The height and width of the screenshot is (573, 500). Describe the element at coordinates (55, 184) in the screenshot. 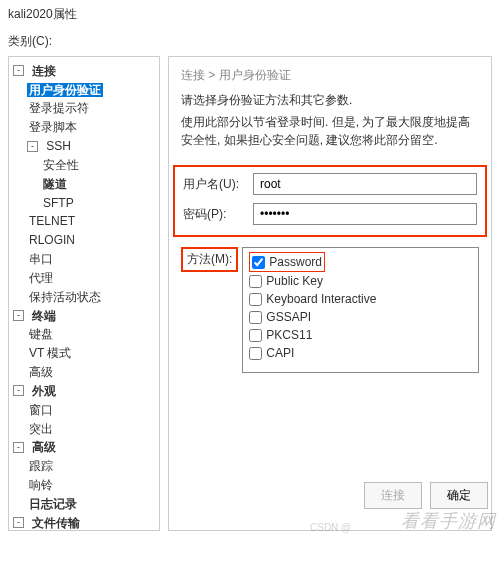

I see `tree-item-tunnel: 隧道` at that location.